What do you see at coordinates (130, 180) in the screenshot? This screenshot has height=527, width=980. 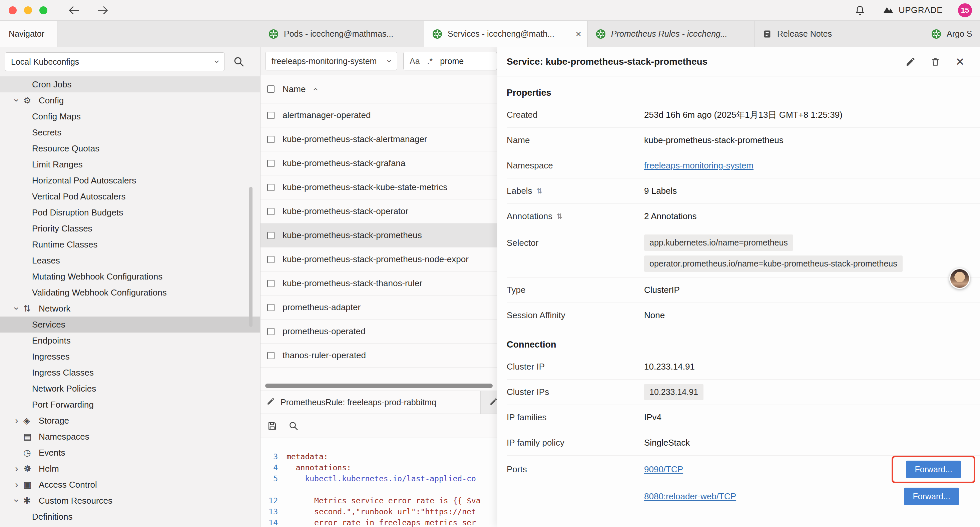 I see `sidebar-item: › Horizontal Pod Autoscalers` at bounding box center [130, 180].